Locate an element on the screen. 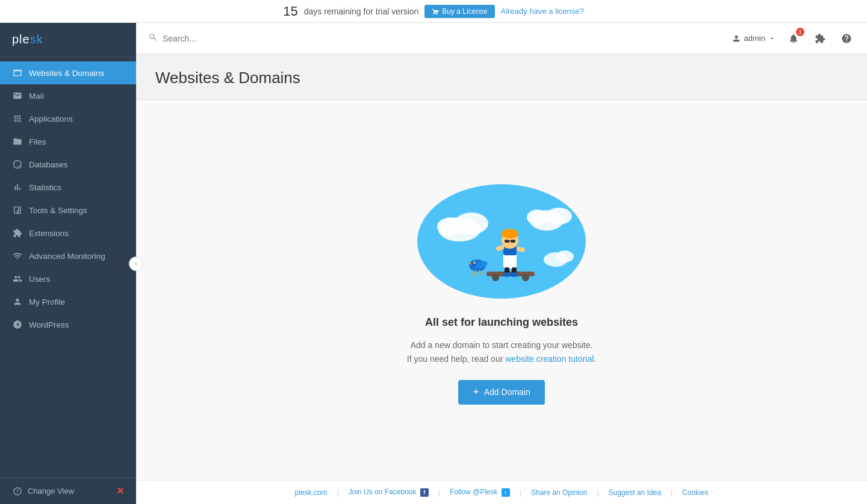  buy-license-button: Buy a License is located at coordinates (459, 11).